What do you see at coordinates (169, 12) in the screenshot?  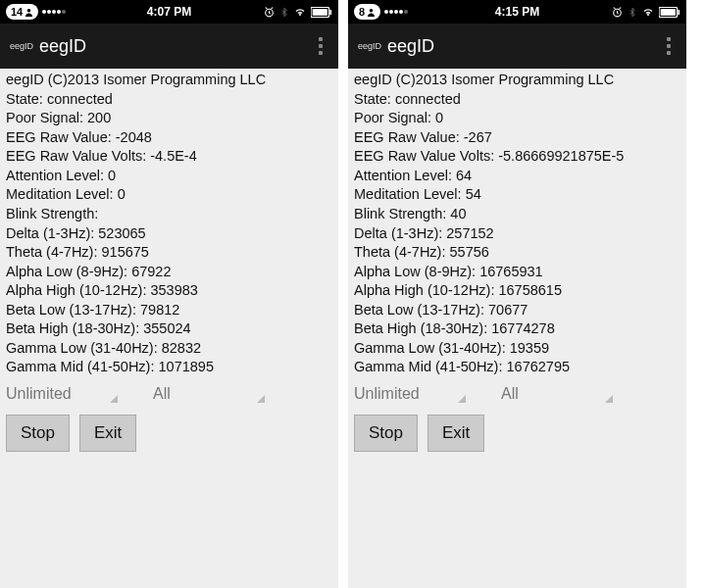 I see `status-time: 4:07 PM` at bounding box center [169, 12].